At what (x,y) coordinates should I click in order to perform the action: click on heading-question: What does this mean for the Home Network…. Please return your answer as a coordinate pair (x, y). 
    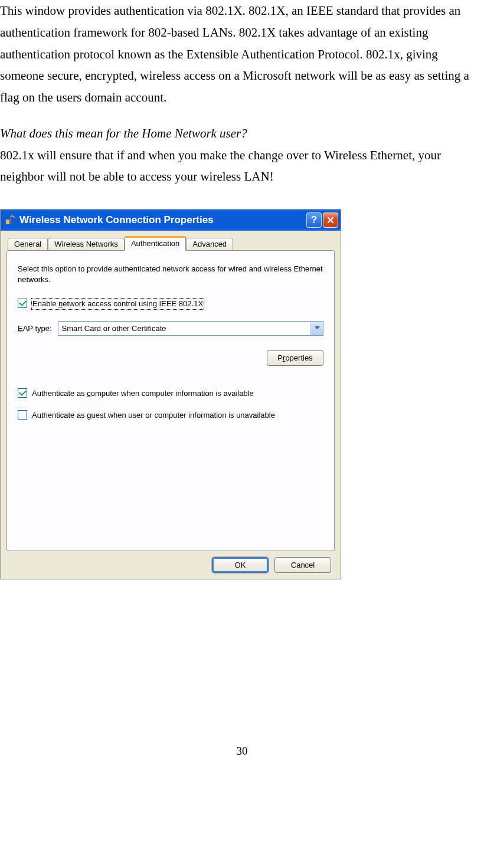
    Looking at the image, I should click on (242, 133).